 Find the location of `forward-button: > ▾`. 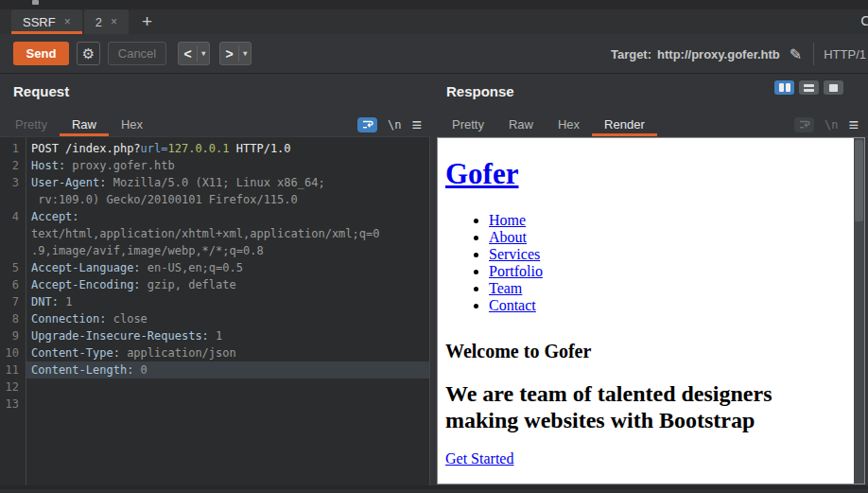

forward-button: > ▾ is located at coordinates (235, 53).